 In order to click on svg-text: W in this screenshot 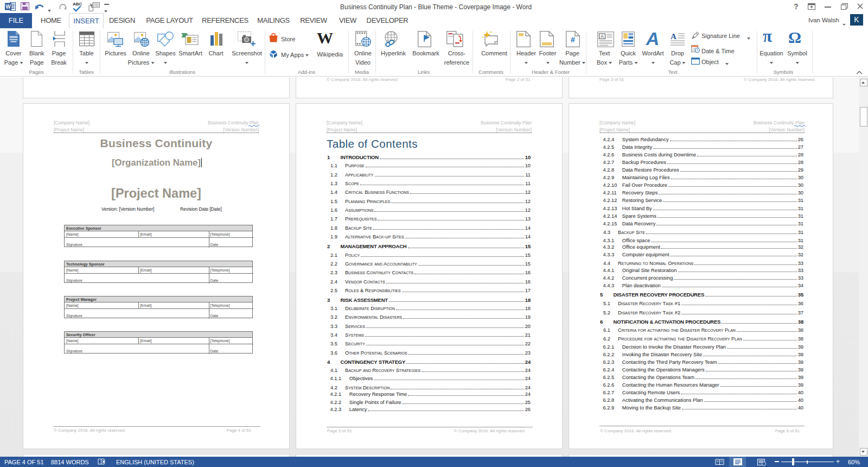, I will do `click(8, 7)`.